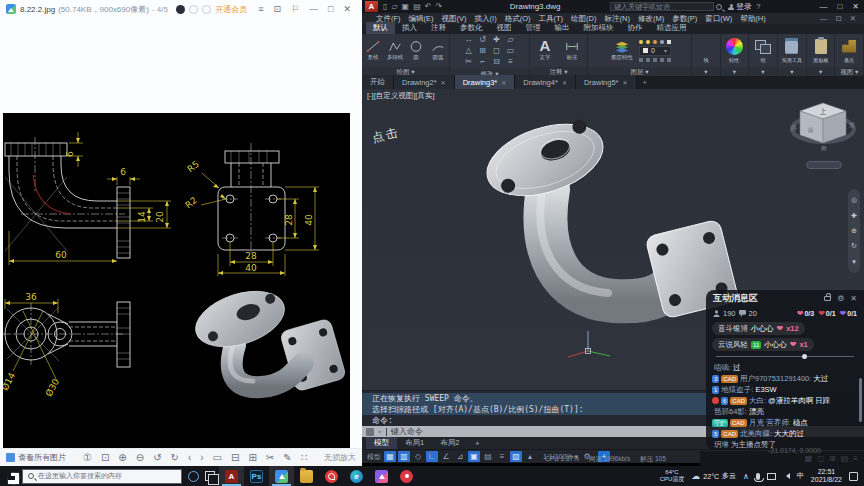 Image resolution: width=864 pixels, height=486 pixels. Describe the element at coordinates (235, 458) in the screenshot. I see `print-icon: ⊟` at that location.